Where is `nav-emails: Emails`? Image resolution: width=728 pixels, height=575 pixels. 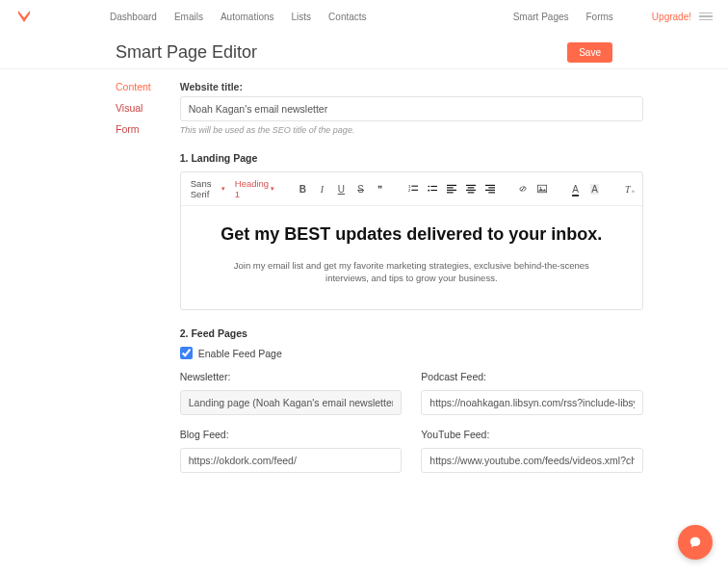 nav-emails: Emails is located at coordinates (189, 17).